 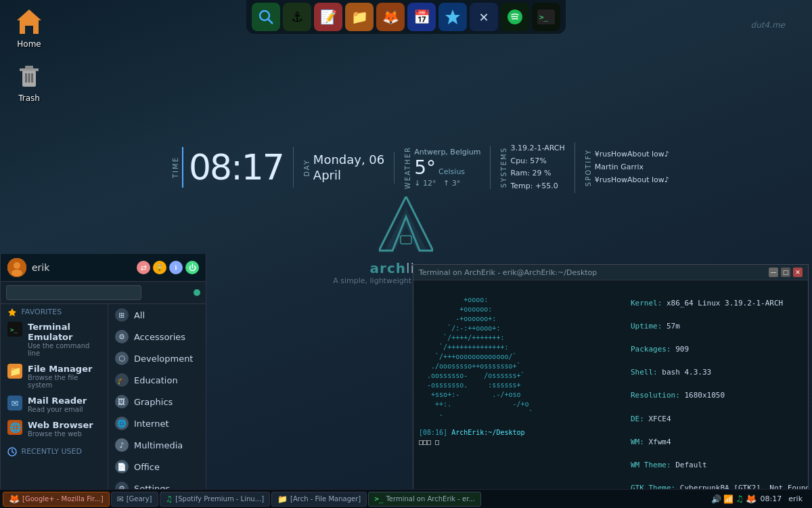 I want to click on terminal-minimize-button: —, so click(x=773, y=272).